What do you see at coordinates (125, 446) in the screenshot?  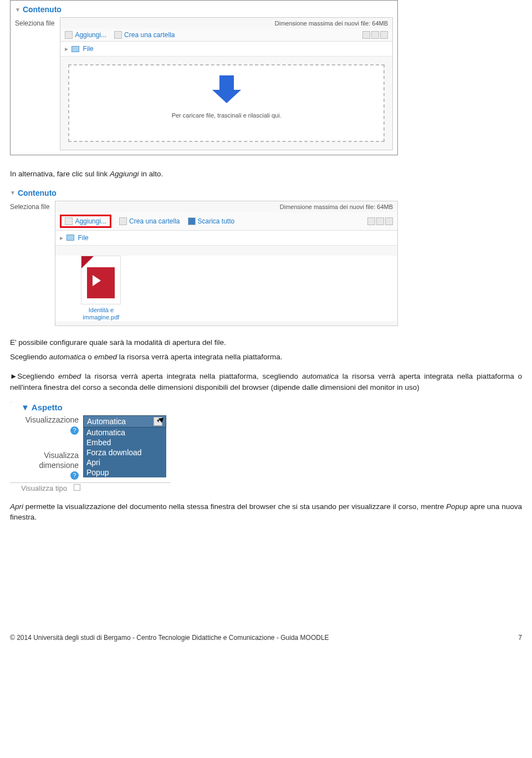 I see `visualizzazione-select: Automatica ▾ Automatica Embed Forza down…` at bounding box center [125, 446].